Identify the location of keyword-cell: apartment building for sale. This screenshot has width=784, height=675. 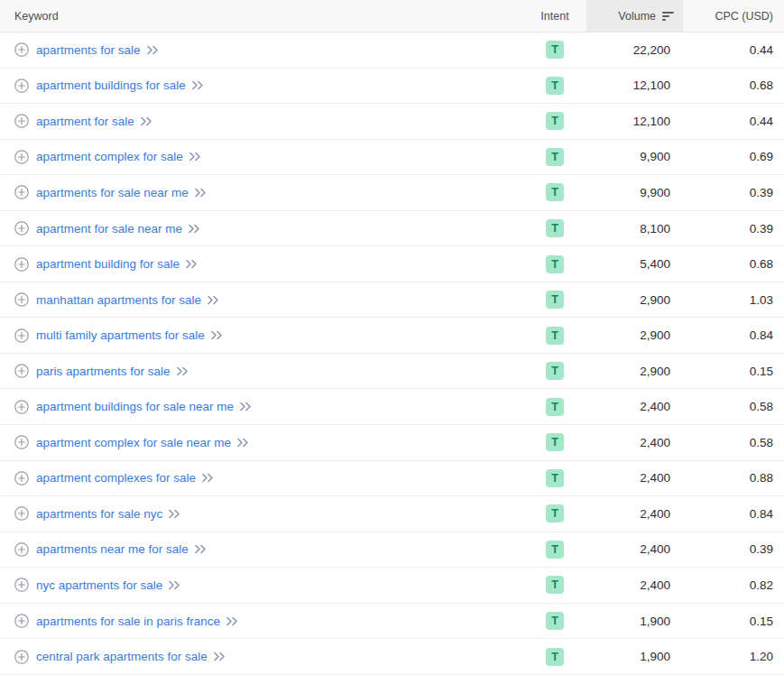
(262, 264).